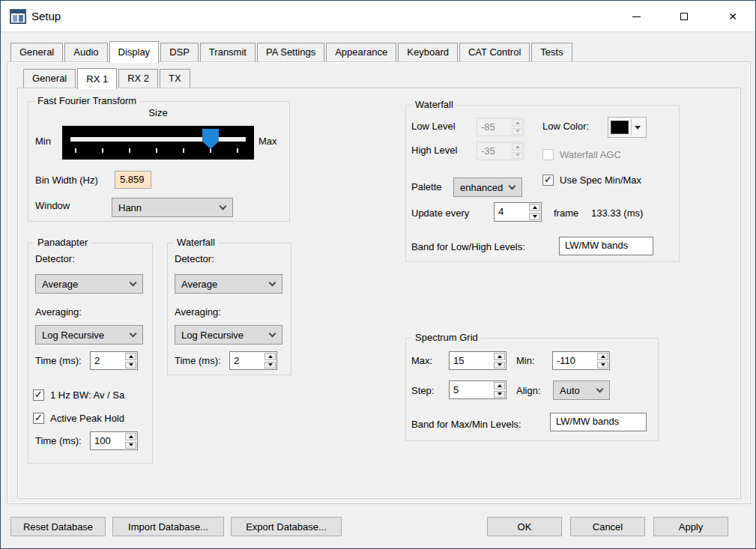 Image resolution: width=756 pixels, height=549 pixels. What do you see at coordinates (180, 52) in the screenshot?
I see `tab-dsp: DSP` at bounding box center [180, 52].